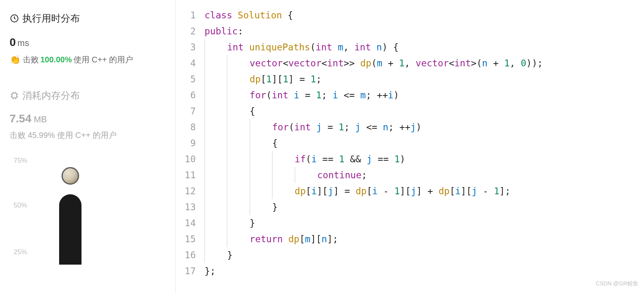  I want to click on memory-beat-percent: 45.99%, so click(42, 135).